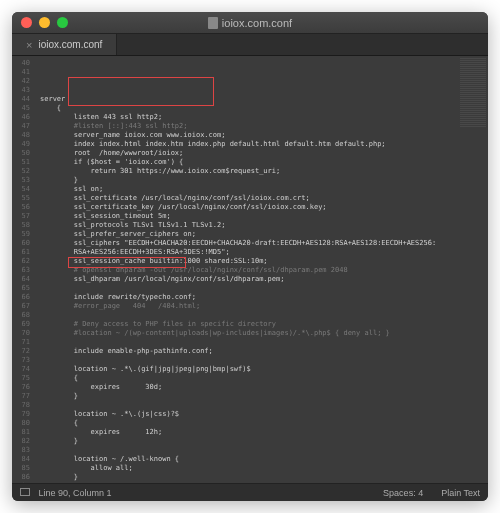  What do you see at coordinates (257, 23) in the screenshot?
I see `window-title-text: ioiox.com.conf` at bounding box center [257, 23].